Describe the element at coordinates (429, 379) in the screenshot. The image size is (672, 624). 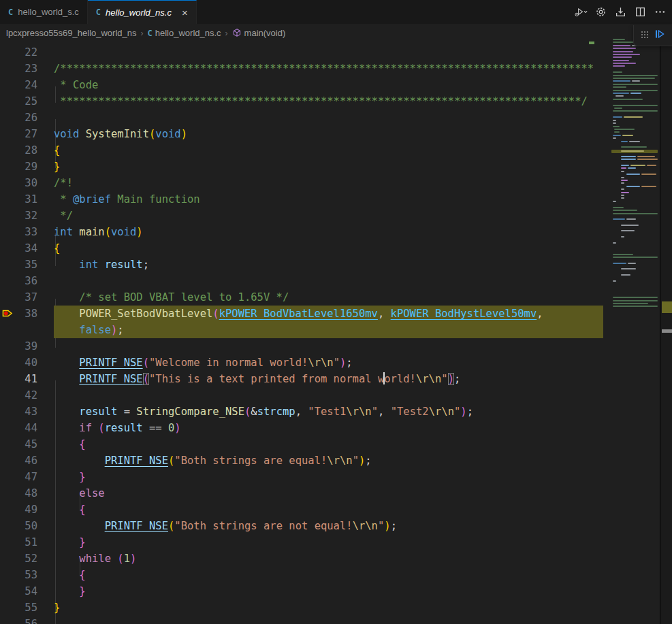
I see `code-token: \r\n` at that location.